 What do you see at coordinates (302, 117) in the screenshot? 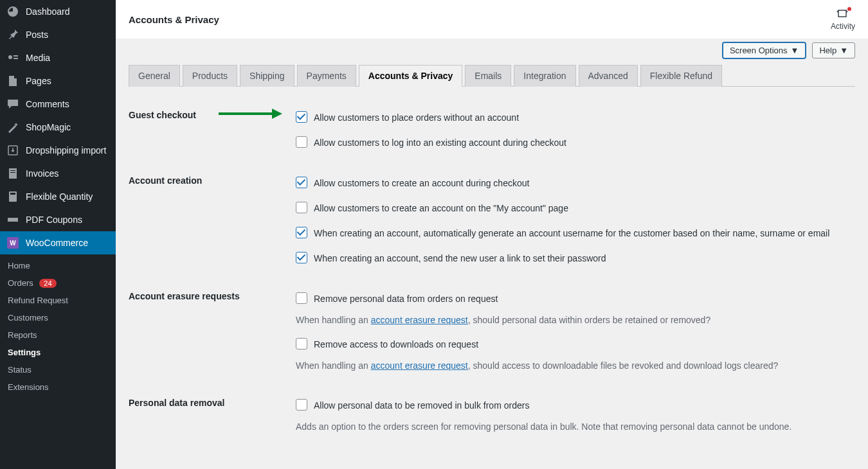
I see `checkbox-guest-orders` at bounding box center [302, 117].